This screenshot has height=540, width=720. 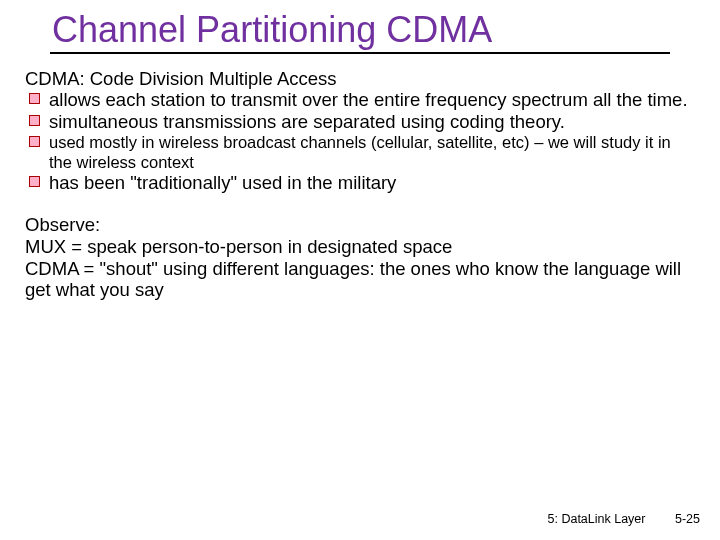 I want to click on observe-line: CDMA = "shout" using different languages…, so click(x=360, y=280).